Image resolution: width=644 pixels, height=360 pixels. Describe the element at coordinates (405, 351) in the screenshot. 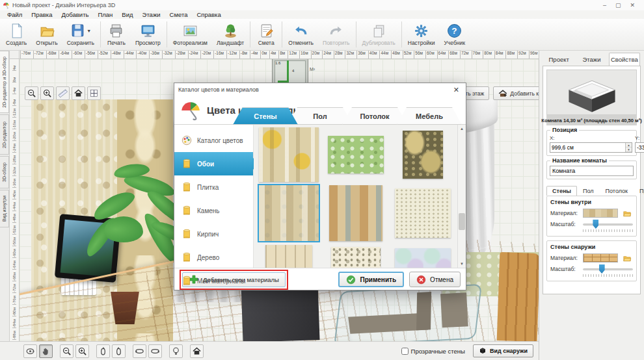

I see `transparent-walls-checkbox` at that location.